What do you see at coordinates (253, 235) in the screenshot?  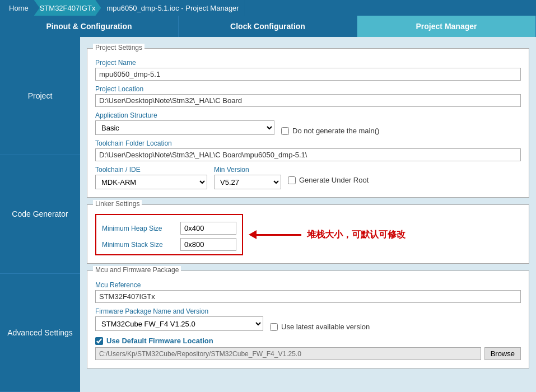 I see `arrow-head-icon` at bounding box center [253, 235].